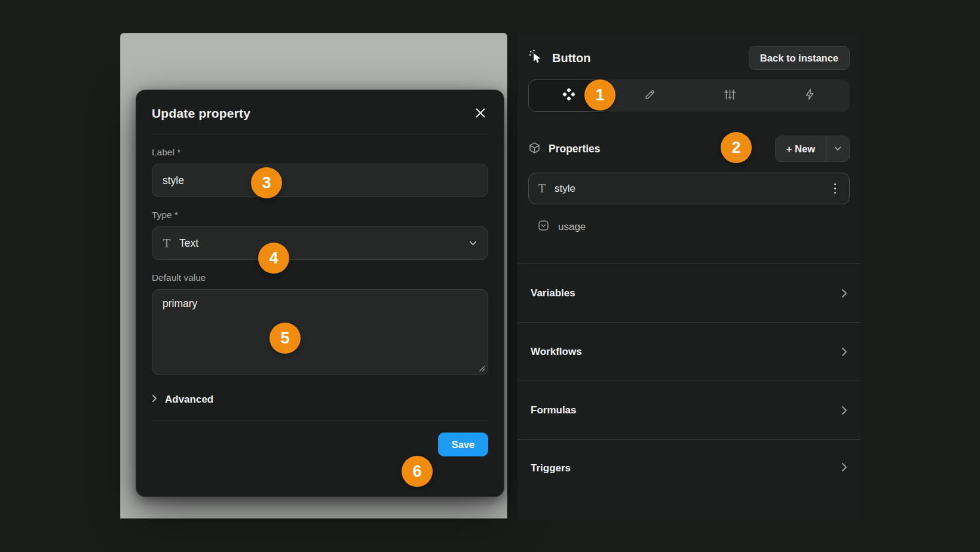  What do you see at coordinates (600, 95) in the screenshot?
I see `annotation-badge-1: 1` at bounding box center [600, 95].